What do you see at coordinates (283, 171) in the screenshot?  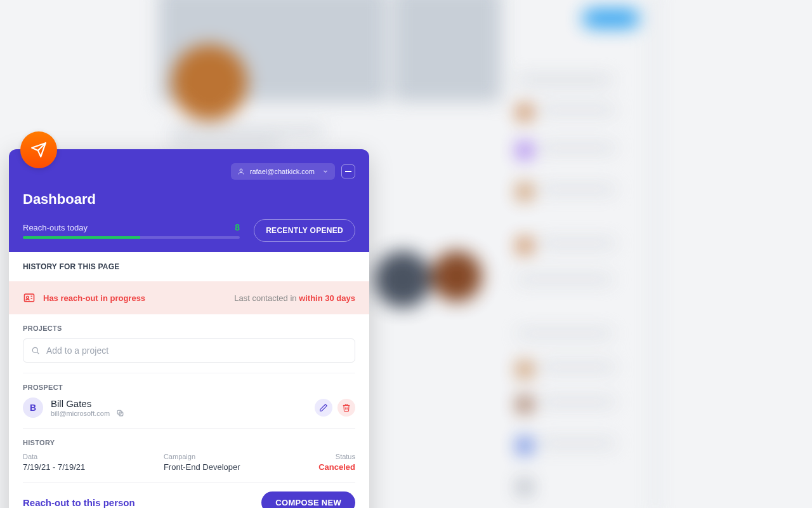 I see `user-switcher: rafael@chatkick.com` at bounding box center [283, 171].